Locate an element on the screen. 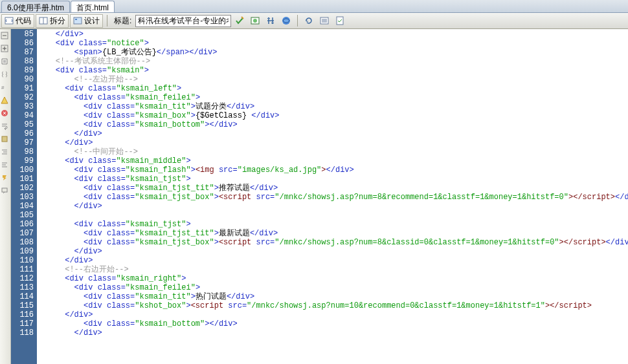 Image resolution: width=628 pixels, height=364 pixels. line-number: 90 is located at coordinates (24, 80).